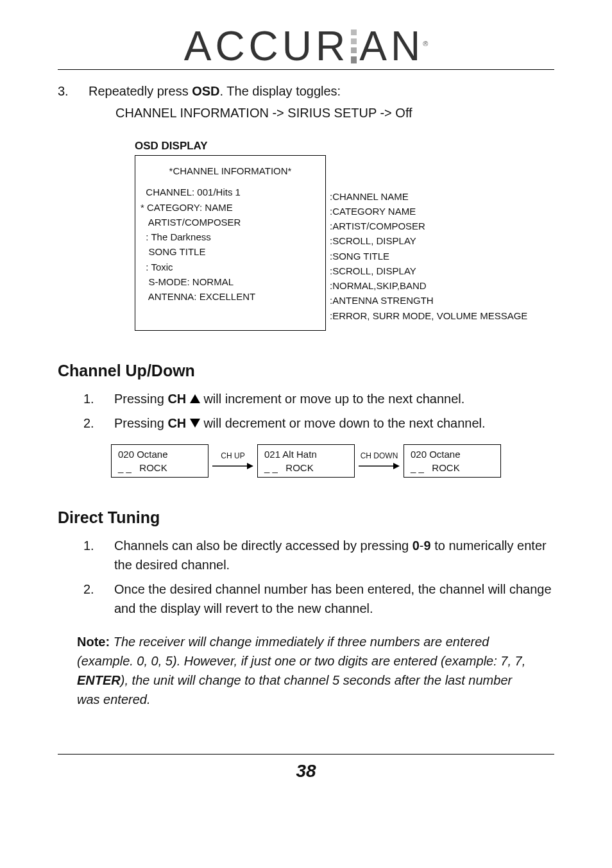 This screenshot has width=612, height=868. I want to click on flow-box-2: 021 Alt Hatn _ _ ROCK, so click(306, 461).